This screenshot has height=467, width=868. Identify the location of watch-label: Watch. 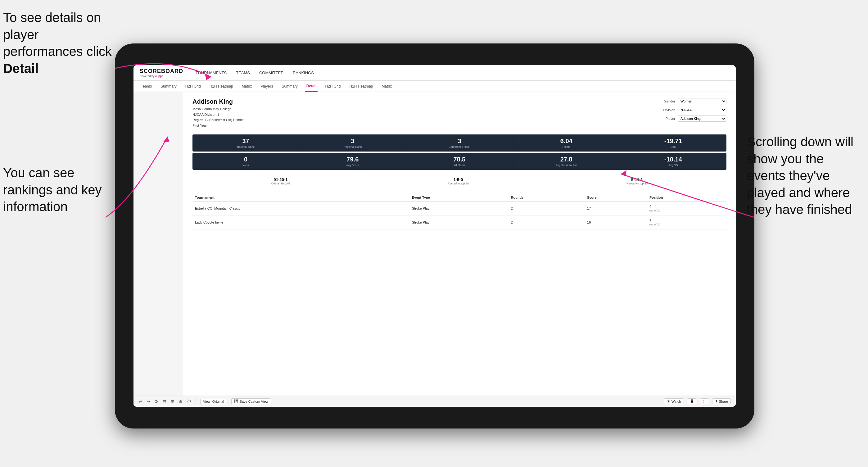
(676, 402).